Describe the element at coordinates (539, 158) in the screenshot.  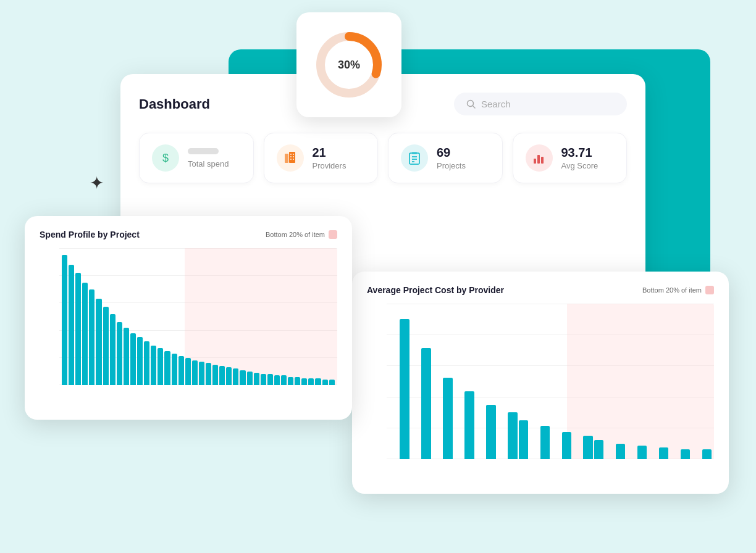
I see `stat-icon-avg-score` at that location.